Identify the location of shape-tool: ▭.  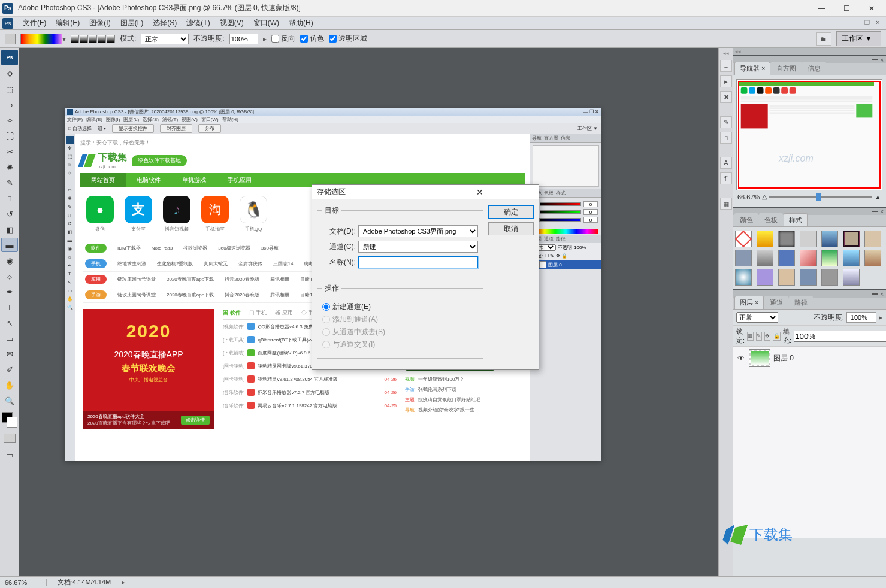
(10, 338).